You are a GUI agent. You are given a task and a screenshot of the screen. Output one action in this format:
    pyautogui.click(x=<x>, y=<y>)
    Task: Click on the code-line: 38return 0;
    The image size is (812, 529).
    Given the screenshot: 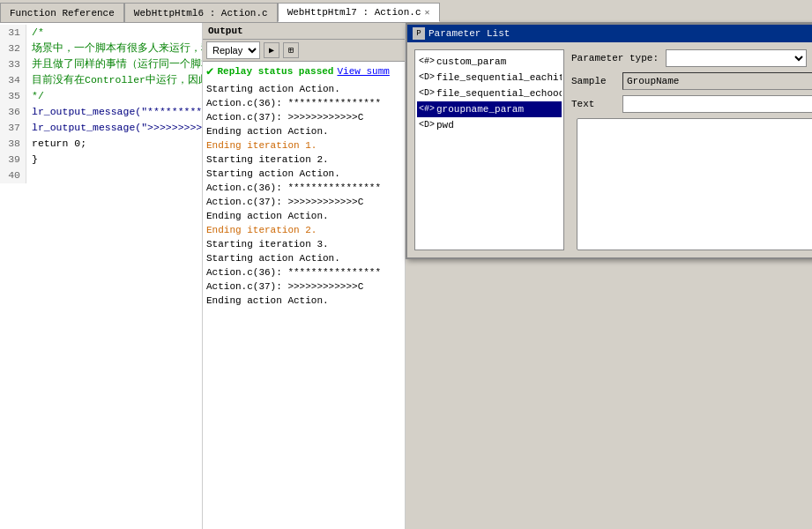 What is the action you would take?
    pyautogui.click(x=101, y=144)
    